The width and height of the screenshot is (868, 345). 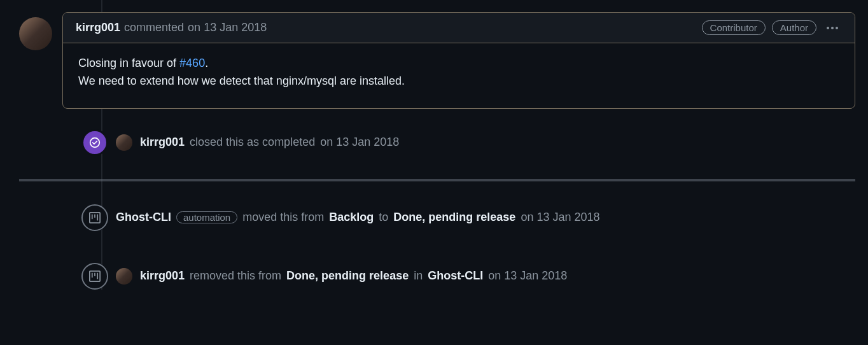 I want to click on timeline-event-closed: kirrg001 closed this as completed on 13 …, so click(x=437, y=143).